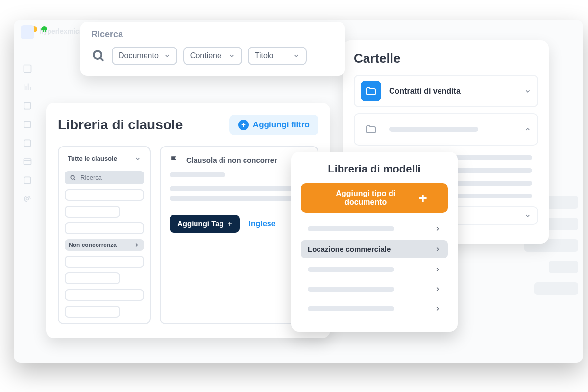 The width and height of the screenshot is (588, 392). I want to click on clause-detail-title: Clausola di non concorrer, so click(232, 160).